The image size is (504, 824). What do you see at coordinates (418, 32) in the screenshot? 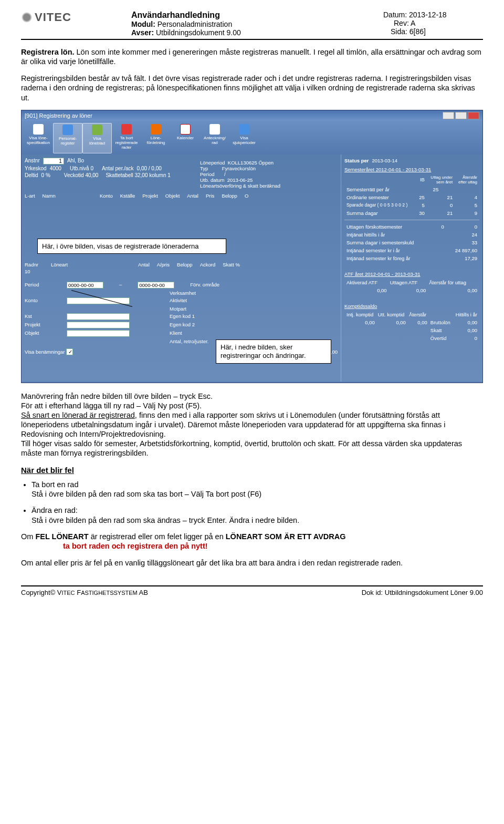
I see `side-value: 6[86]` at bounding box center [418, 32].